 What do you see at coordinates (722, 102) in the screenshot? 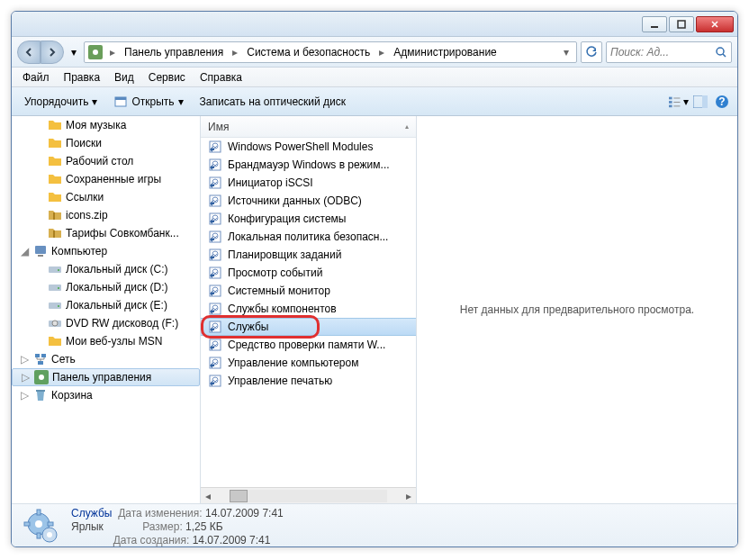
I see `help-button: ?` at bounding box center [722, 102].